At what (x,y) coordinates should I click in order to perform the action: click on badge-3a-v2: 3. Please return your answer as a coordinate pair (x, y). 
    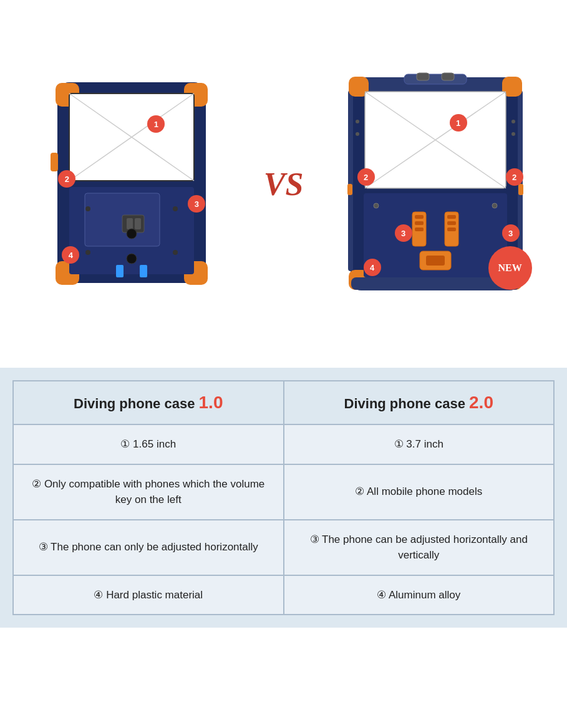
    Looking at the image, I should click on (404, 233).